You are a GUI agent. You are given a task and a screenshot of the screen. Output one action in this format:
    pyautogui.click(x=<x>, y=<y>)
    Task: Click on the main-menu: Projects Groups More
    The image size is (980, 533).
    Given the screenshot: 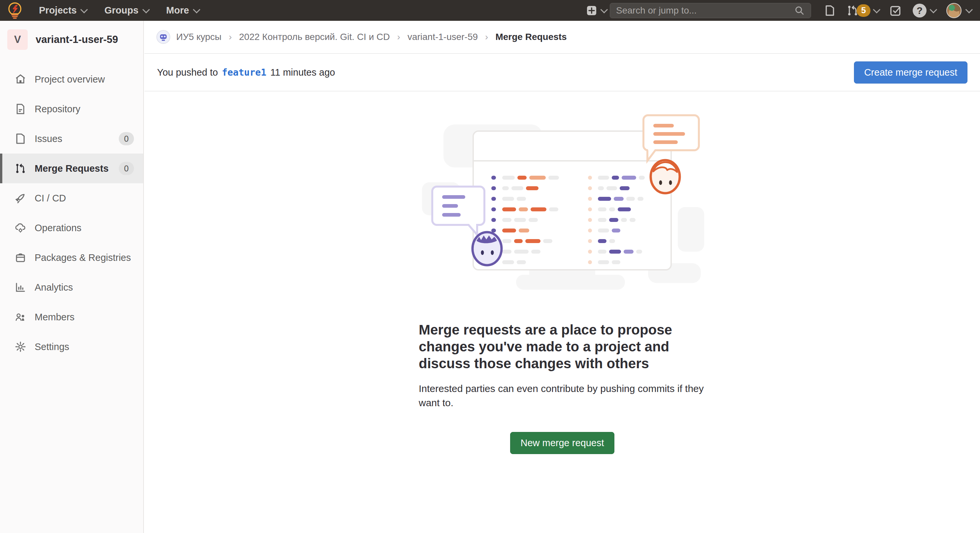 What is the action you would take?
    pyautogui.click(x=119, y=11)
    